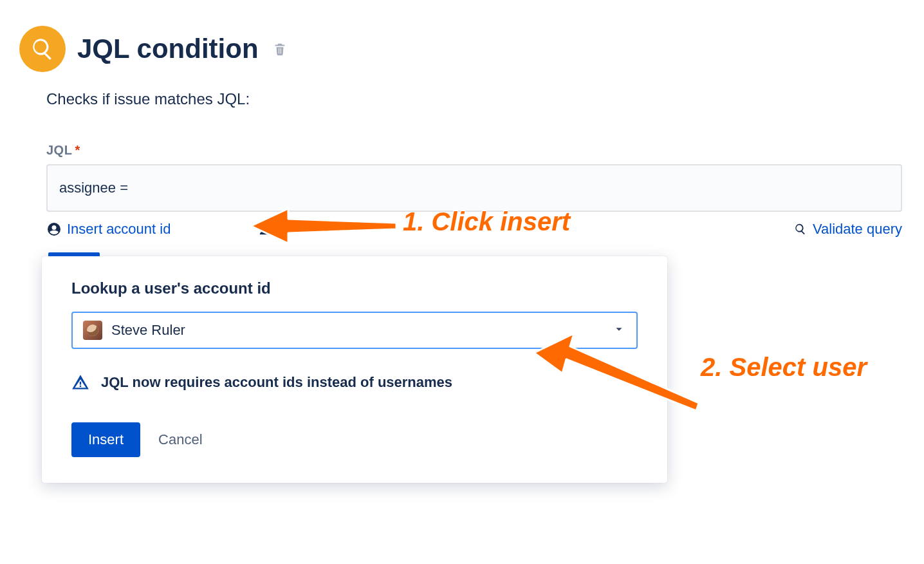  I want to click on trash-icon, so click(280, 49).